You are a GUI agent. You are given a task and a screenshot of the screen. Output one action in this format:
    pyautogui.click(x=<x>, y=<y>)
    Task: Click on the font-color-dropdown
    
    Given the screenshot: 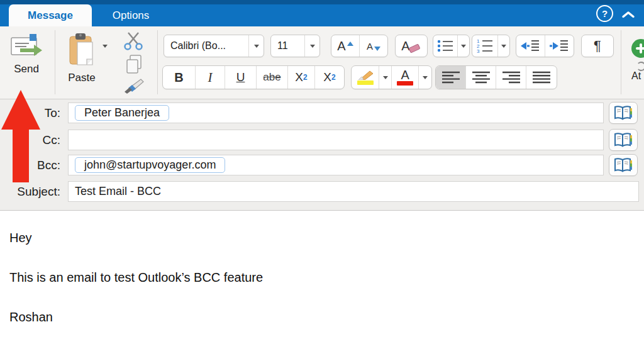 What is the action you would take?
    pyautogui.click(x=425, y=77)
    